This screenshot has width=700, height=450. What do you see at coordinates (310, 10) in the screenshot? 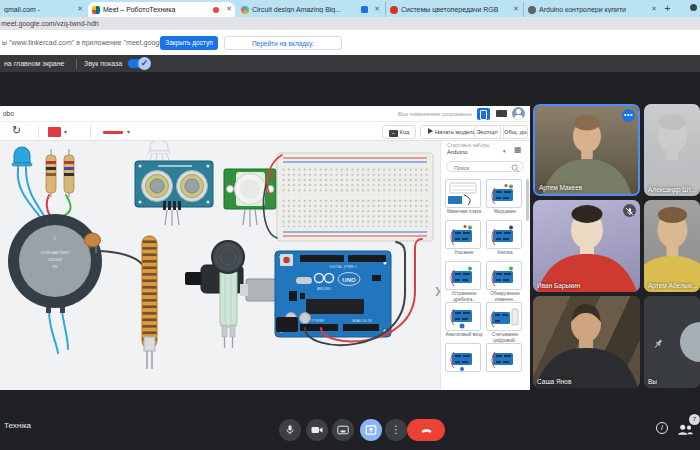
I see `tab-tinkercad: Circuit design Amazing Big... ✕` at bounding box center [310, 10].